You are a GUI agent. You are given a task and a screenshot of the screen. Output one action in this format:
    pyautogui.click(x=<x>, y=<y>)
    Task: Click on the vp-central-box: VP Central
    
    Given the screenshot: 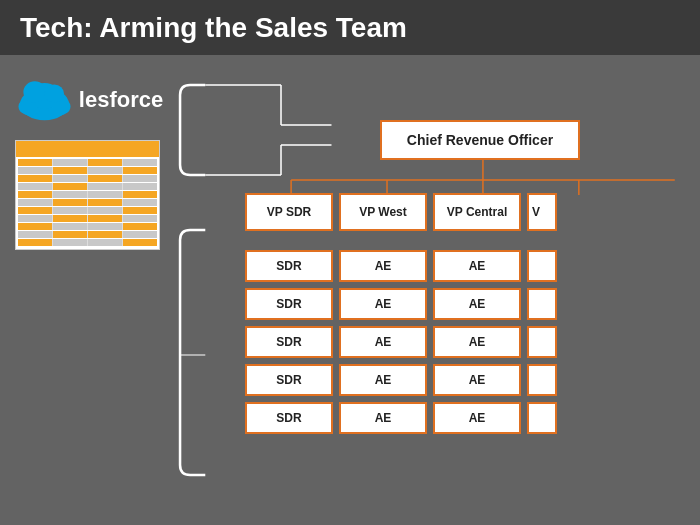 What is the action you would take?
    pyautogui.click(x=477, y=212)
    